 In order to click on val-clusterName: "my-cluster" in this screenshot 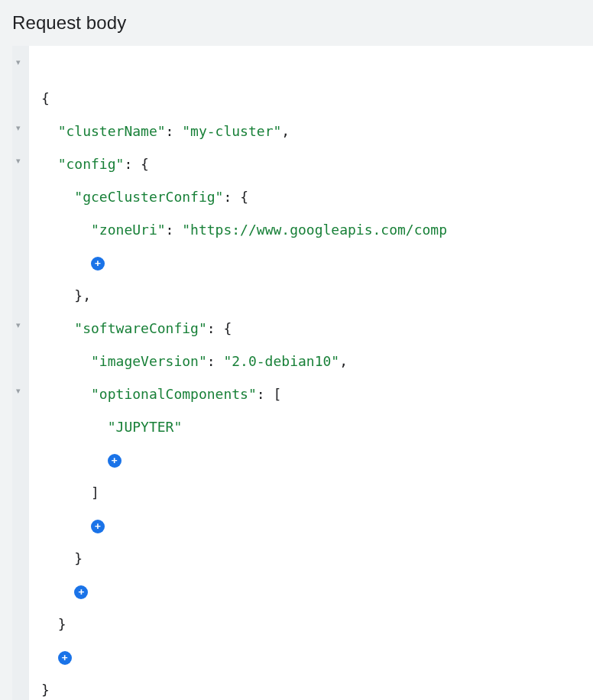, I will do `click(232, 131)`.